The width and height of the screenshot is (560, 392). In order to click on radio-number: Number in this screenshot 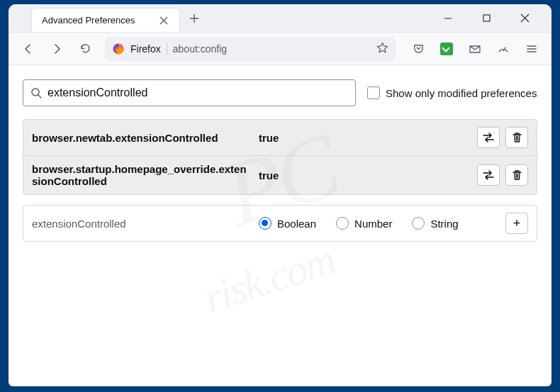, I will do `click(364, 223)`.